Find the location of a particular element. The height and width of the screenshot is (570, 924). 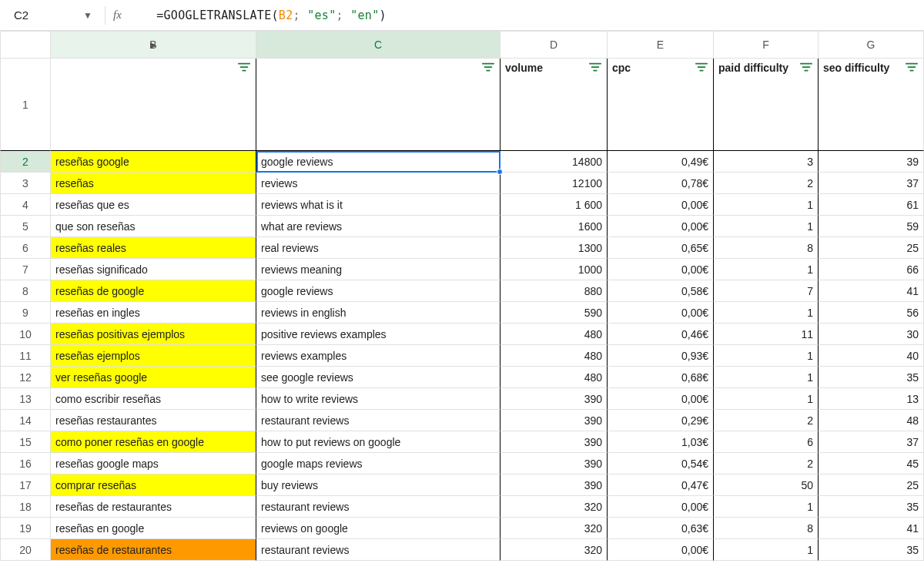

cell-C: positive reviews examples is located at coordinates (379, 334).